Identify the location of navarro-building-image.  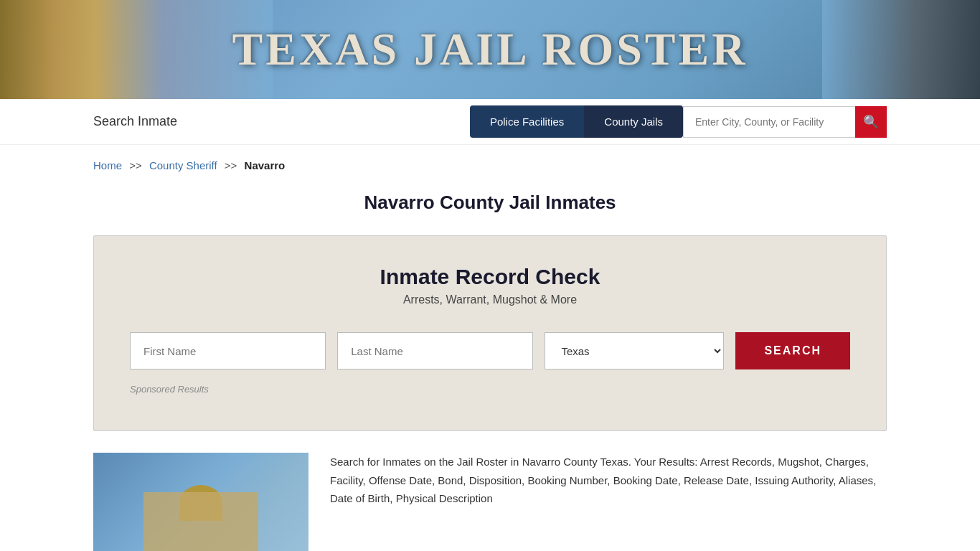
(201, 502).